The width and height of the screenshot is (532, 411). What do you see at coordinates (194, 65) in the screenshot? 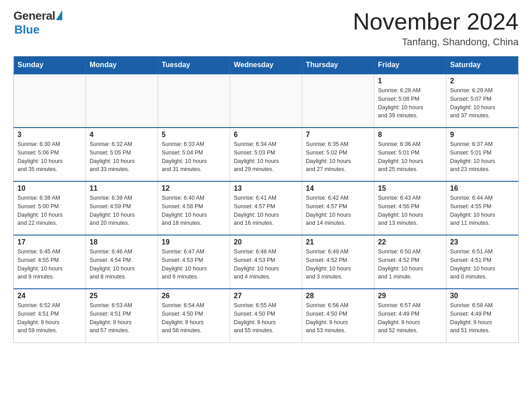
I see `day-of-week-header: Tuesday` at bounding box center [194, 65].